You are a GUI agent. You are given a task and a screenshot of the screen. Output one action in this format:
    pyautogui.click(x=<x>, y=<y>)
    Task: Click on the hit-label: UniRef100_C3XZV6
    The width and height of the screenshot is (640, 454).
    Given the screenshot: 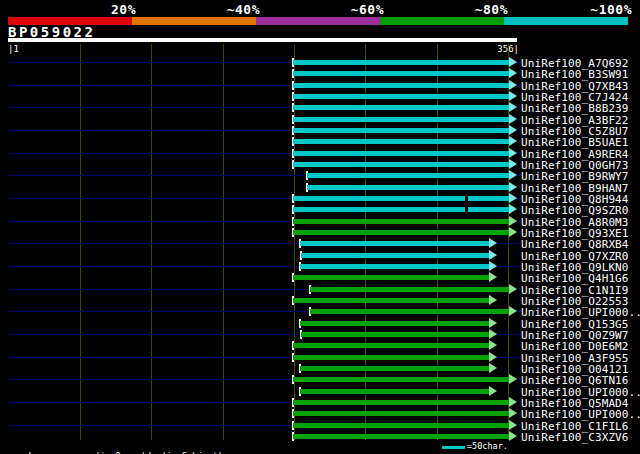 What is the action you would take?
    pyautogui.click(x=575, y=438)
    